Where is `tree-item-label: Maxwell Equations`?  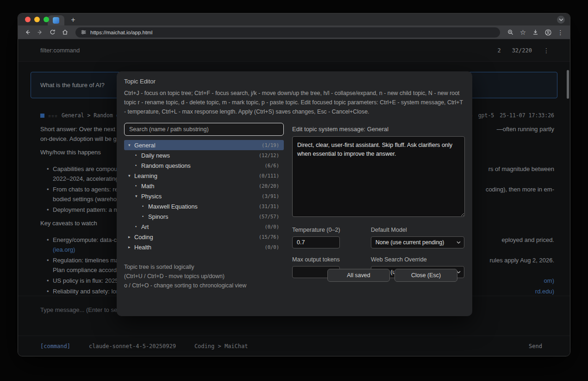
tree-item-label: Maxwell Equations is located at coordinates (204, 207).